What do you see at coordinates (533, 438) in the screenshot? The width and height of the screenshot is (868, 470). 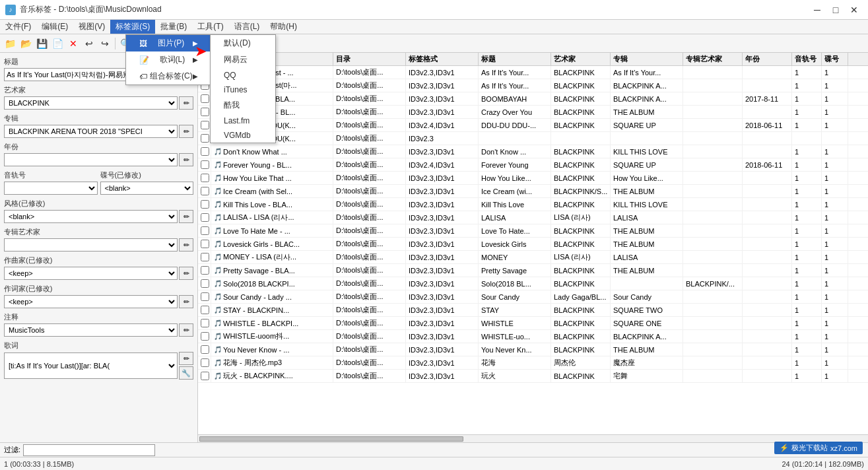 I see `scrollbar-horizontal` at bounding box center [533, 438].